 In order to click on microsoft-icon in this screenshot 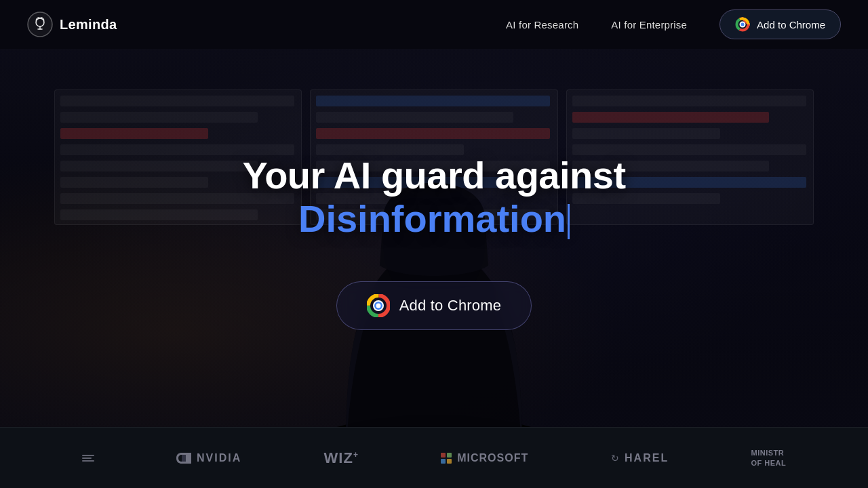, I will do `click(446, 458)`.